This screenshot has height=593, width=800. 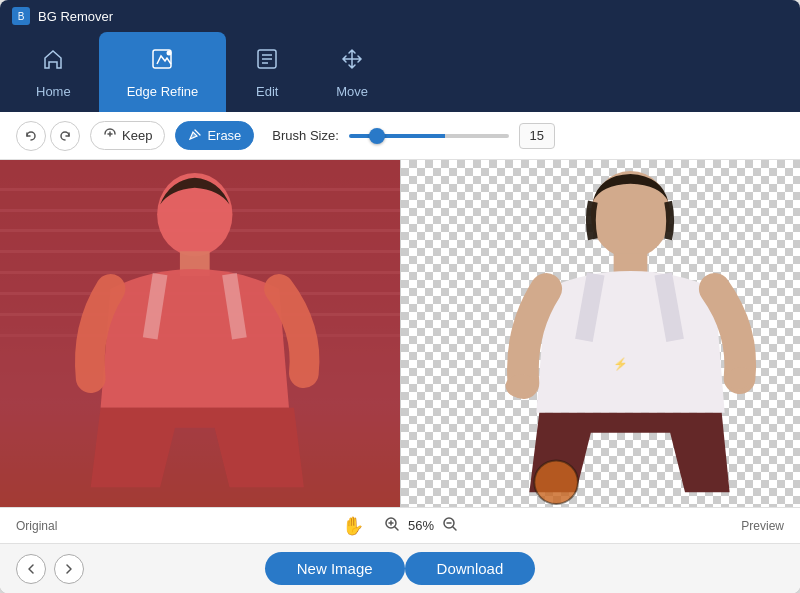 I want to click on brush-size-label: Brush Size:, so click(x=305, y=136).